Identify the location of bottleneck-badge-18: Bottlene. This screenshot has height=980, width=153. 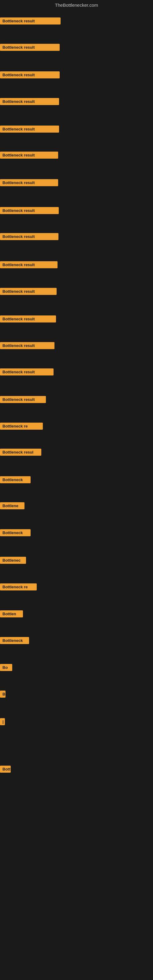
(12, 506).